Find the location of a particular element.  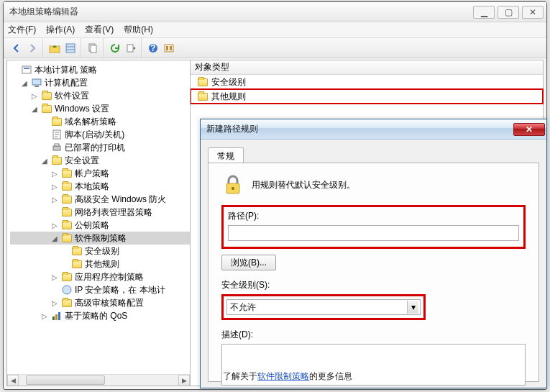

dialog-title: 新建路径规则 is located at coordinates (359, 129).